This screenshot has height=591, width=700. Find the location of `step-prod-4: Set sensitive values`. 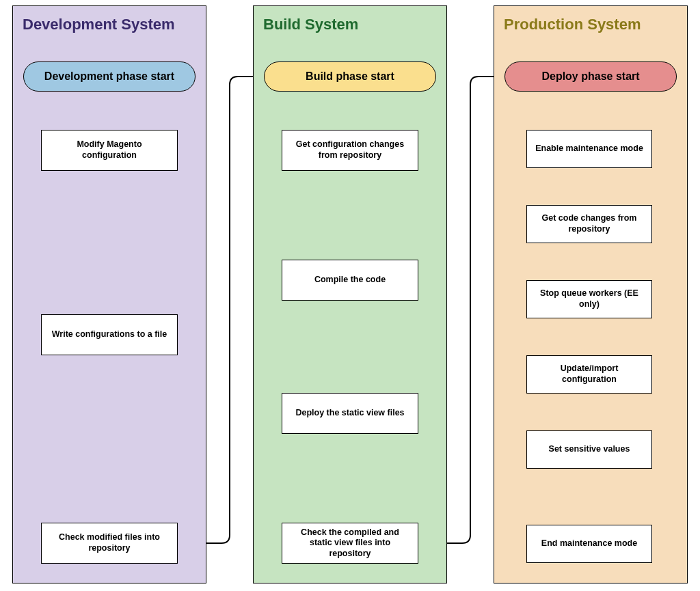

step-prod-4: Set sensitive values is located at coordinates (589, 450).